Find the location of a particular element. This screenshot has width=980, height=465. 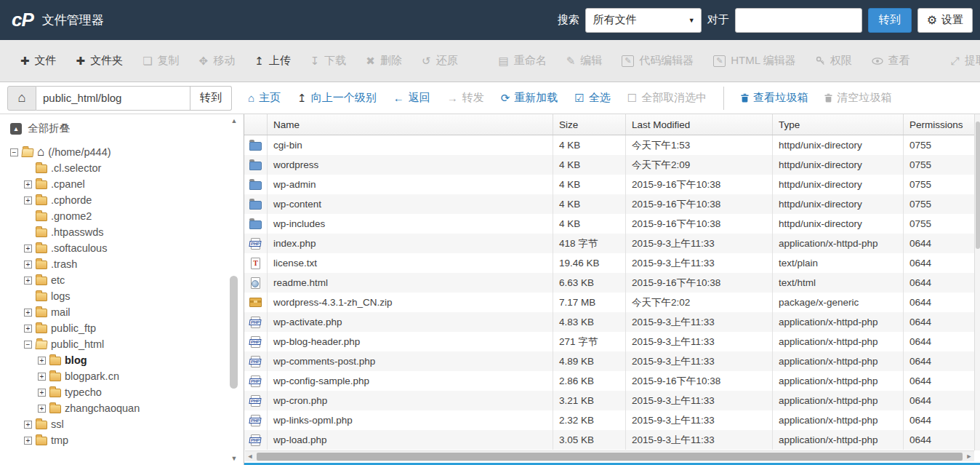

table-row: cgi-bin4 KB今天下午1:53httpd/unix-directory0… is located at coordinates (612, 146).